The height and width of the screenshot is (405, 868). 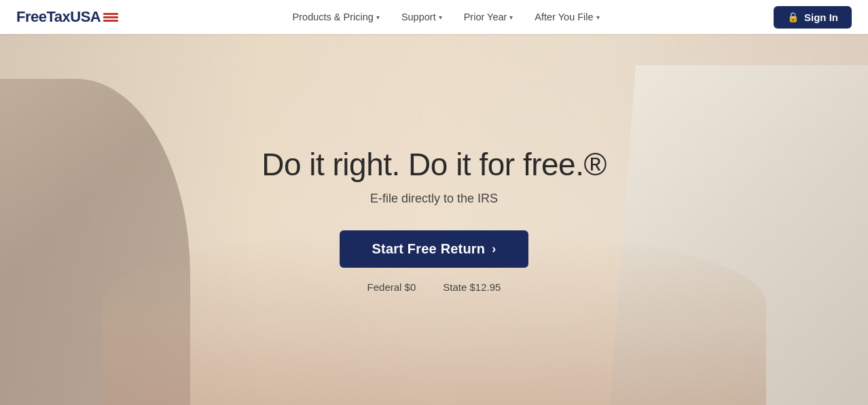 I want to click on nav-item-support: Support ▾, so click(x=422, y=17).